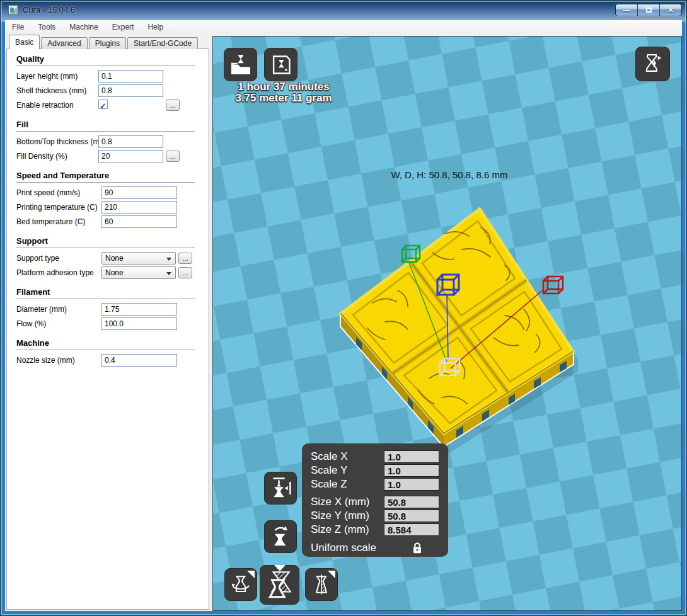  I want to click on mirror-tool-button, so click(321, 585).